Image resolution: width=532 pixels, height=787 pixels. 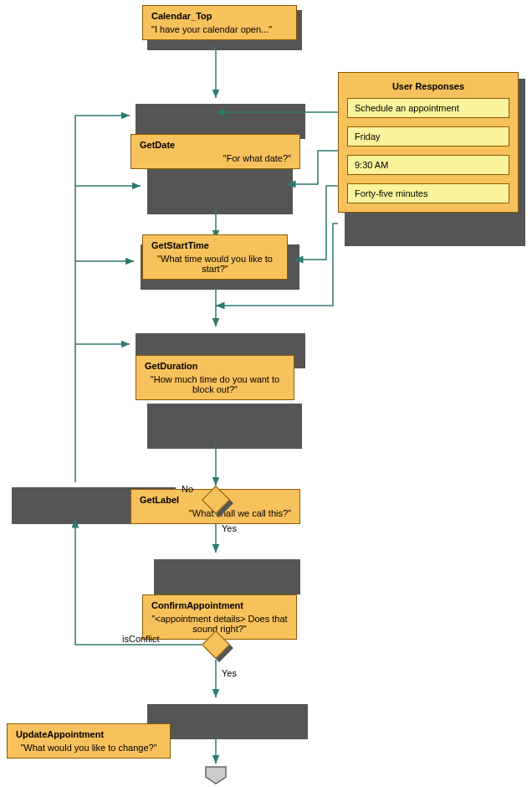 I want to click on node-title: ConfirmAppointment, so click(x=219, y=605).